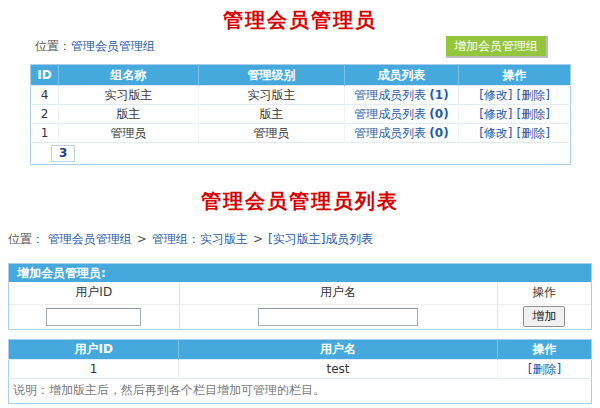 Image resolution: width=600 pixels, height=408 pixels. I want to click on groups-table-header-row: ID 组名称 管理级别 成员列表 操作, so click(301, 76).